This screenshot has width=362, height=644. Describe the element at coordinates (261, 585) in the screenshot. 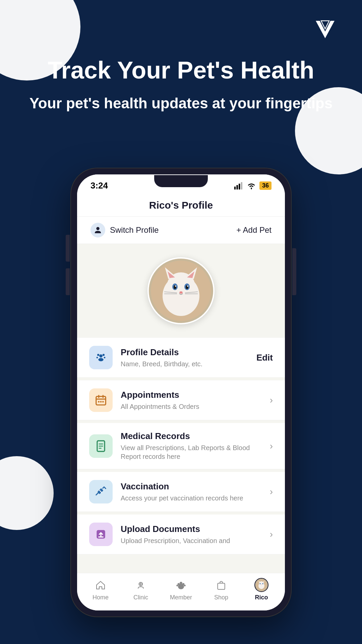

I see `rico-avatar-icon` at that location.